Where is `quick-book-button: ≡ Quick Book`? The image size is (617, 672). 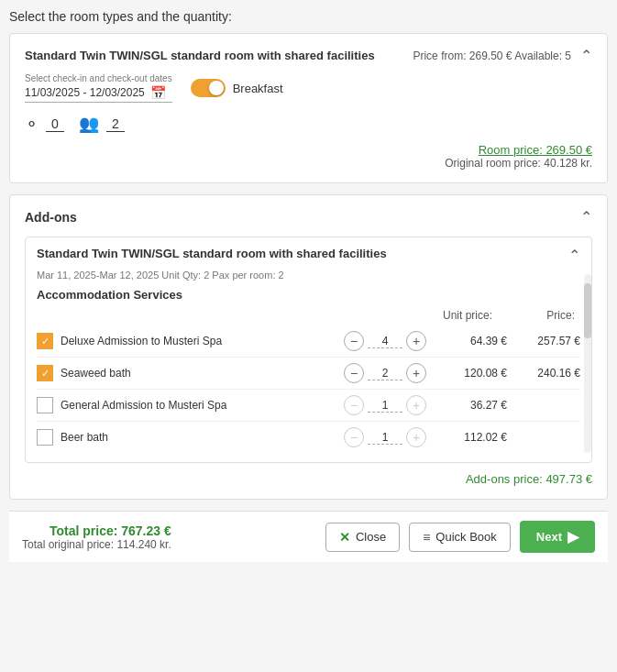
quick-book-button: ≡ Quick Book is located at coordinates (460, 537).